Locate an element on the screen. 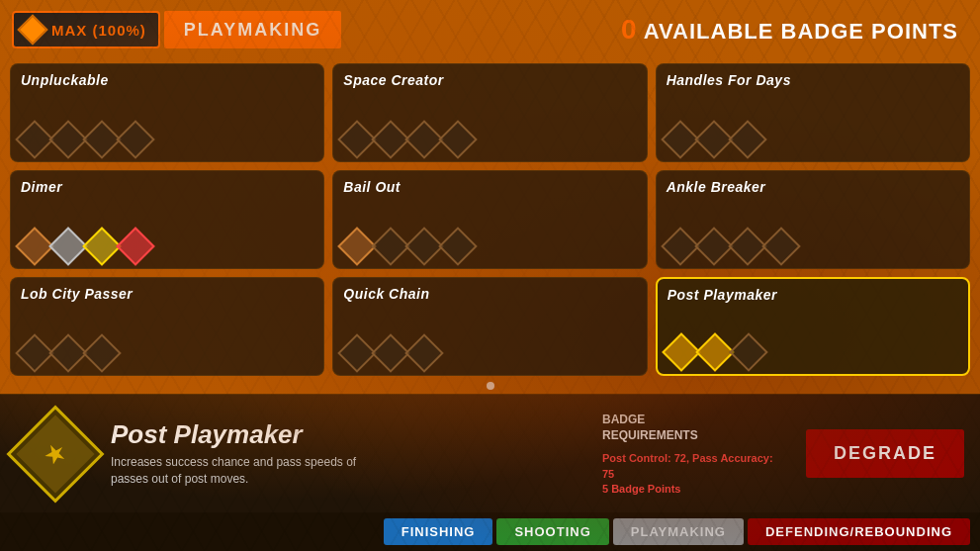 The height and width of the screenshot is (551, 980). badge-name-unpluckable: Unpluckable is located at coordinates (167, 80).